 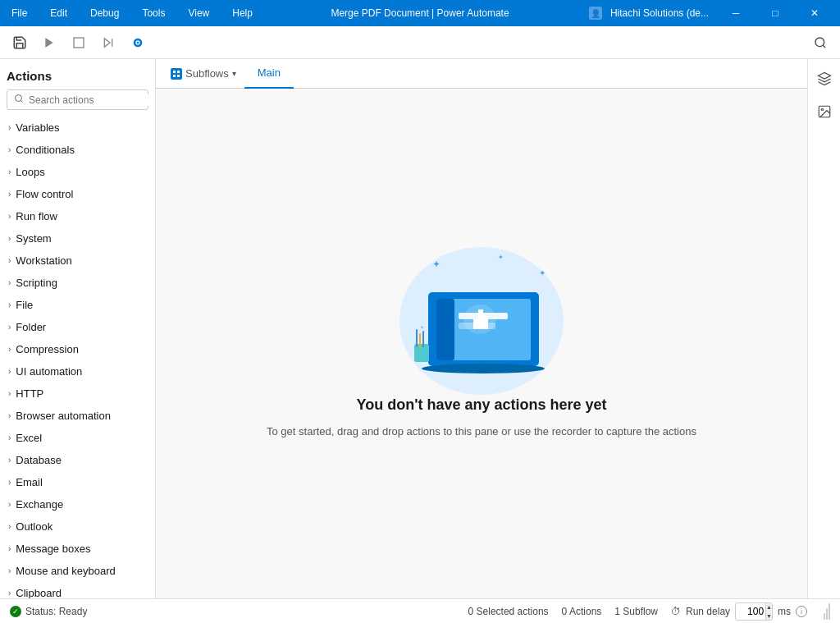 What do you see at coordinates (56, 612) in the screenshot?
I see `status-label: Status: Ready` at bounding box center [56, 612].